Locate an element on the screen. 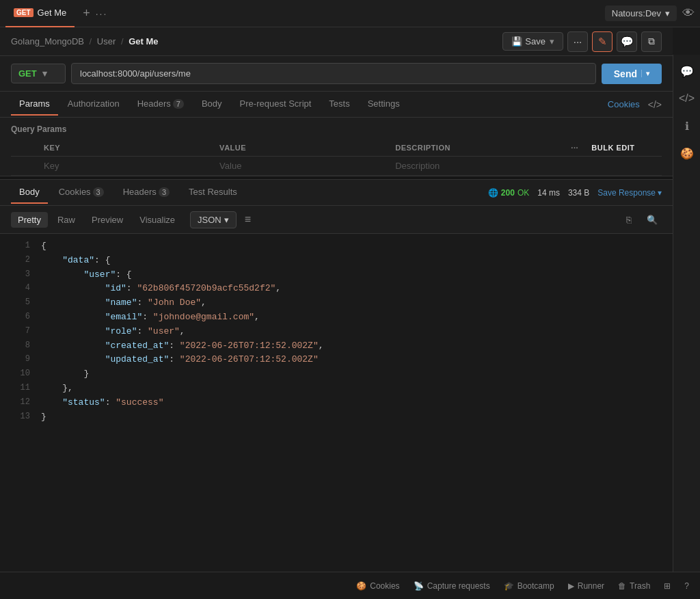  send-label: Send is located at coordinates (625, 74).